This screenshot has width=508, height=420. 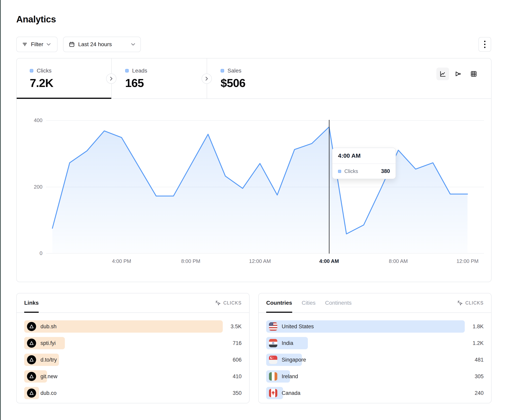 I want to click on list-item-label: d.to/try, so click(x=49, y=360).